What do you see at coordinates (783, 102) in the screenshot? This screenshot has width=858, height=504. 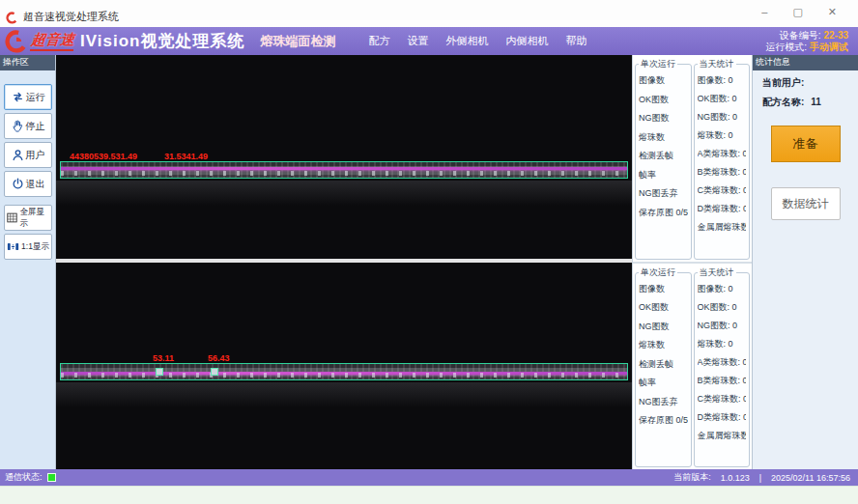 I see `recipe-name-label: 配方名称:` at bounding box center [783, 102].